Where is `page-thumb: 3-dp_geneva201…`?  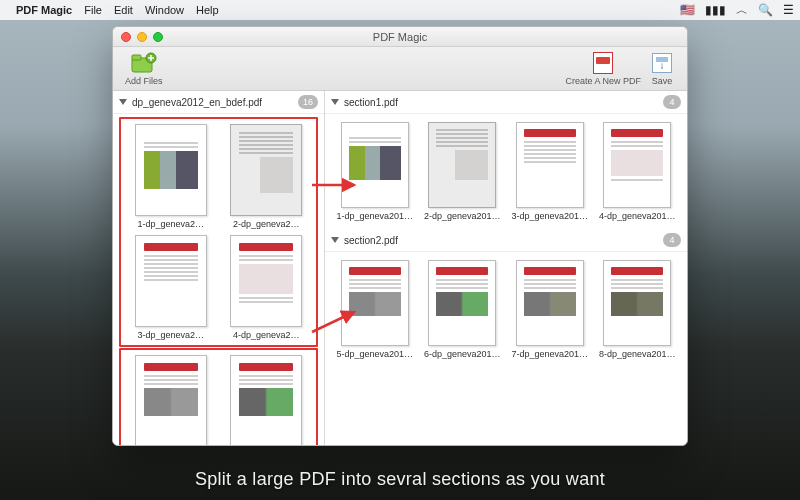 page-thumb: 3-dp_geneva201… is located at coordinates (550, 172).